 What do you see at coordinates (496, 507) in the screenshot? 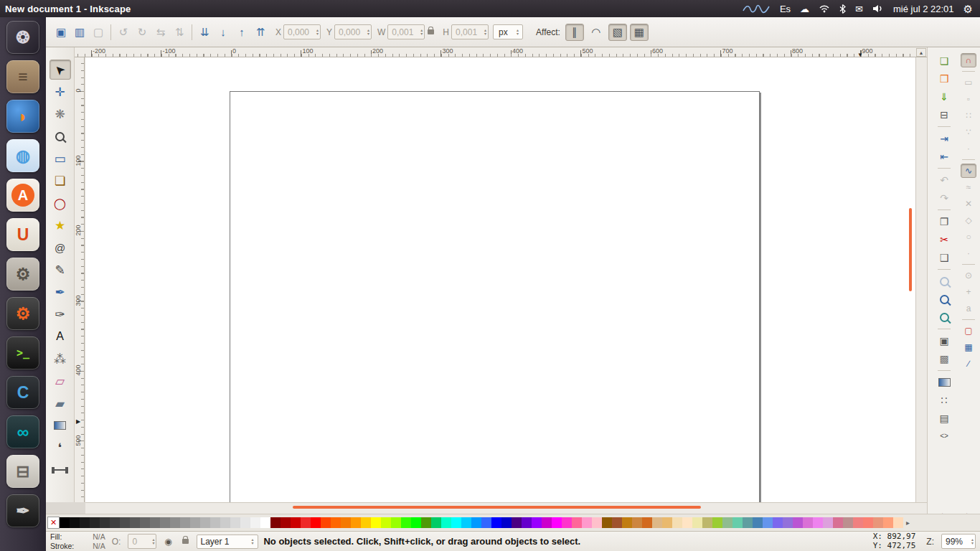
I see `horizontal-scrollbar-thumb` at bounding box center [496, 507].